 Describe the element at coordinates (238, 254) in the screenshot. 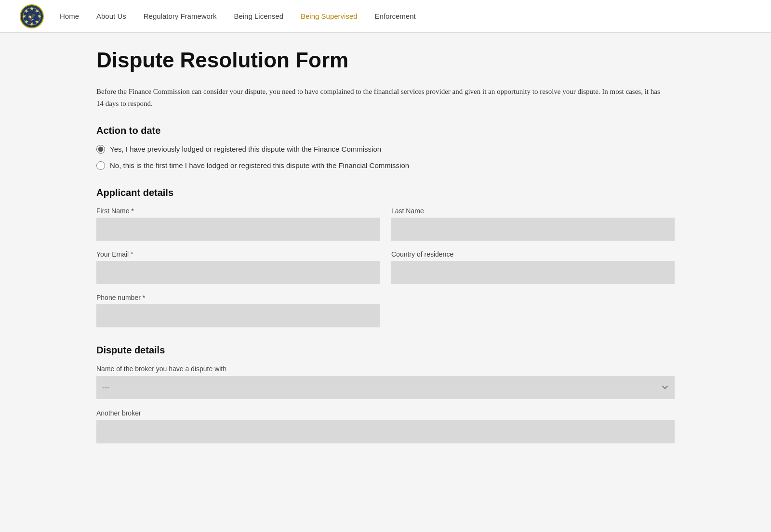

I see `email-label: Your Email *` at that location.